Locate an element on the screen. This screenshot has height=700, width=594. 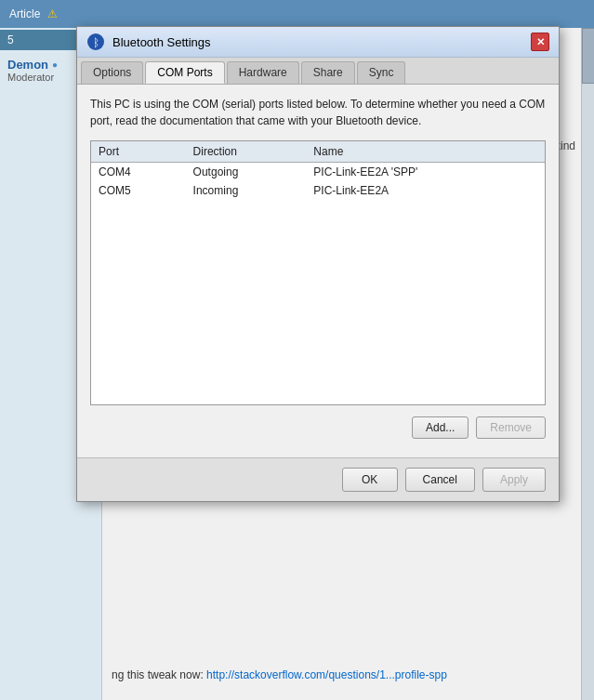
cell-name-1: PIC-Link-EE2A is located at coordinates (426, 191).